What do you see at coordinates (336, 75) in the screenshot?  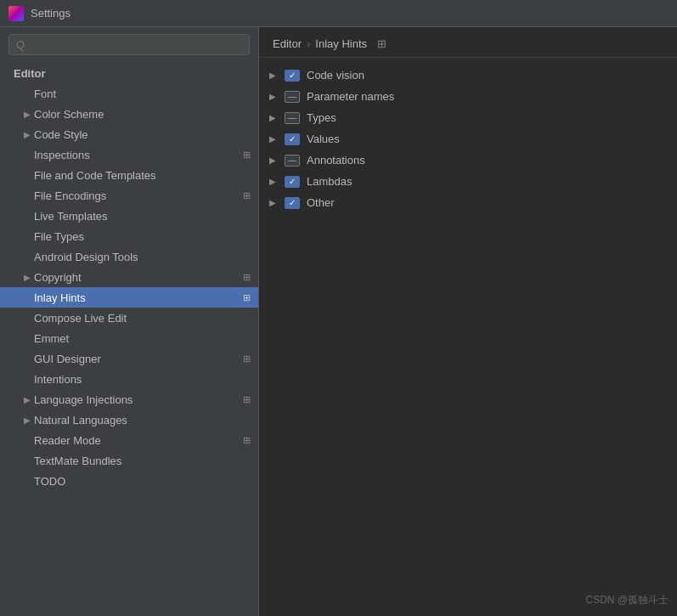 I see `hint-label: Code vision` at bounding box center [336, 75].